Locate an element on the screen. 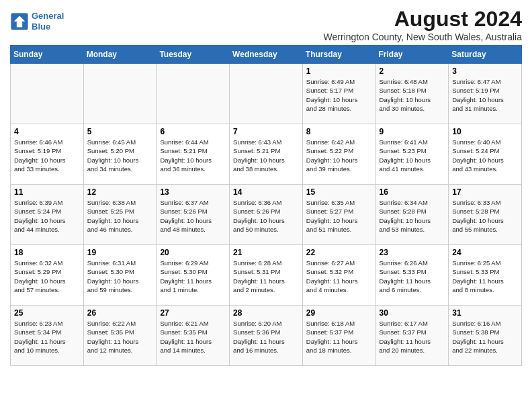 The image size is (532, 411). day-number: 28 is located at coordinates (266, 313).